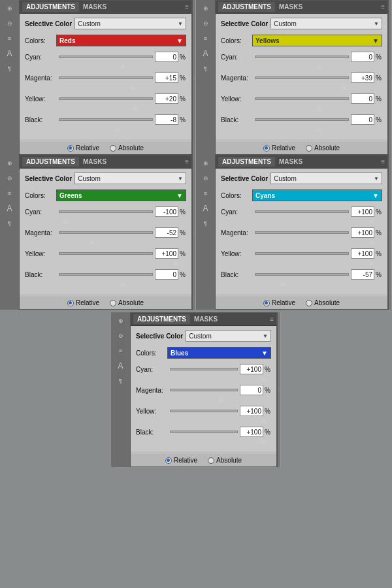  What do you see at coordinates (123, 66) in the screenshot?
I see `thumb-cyan-reds` at bounding box center [123, 66].